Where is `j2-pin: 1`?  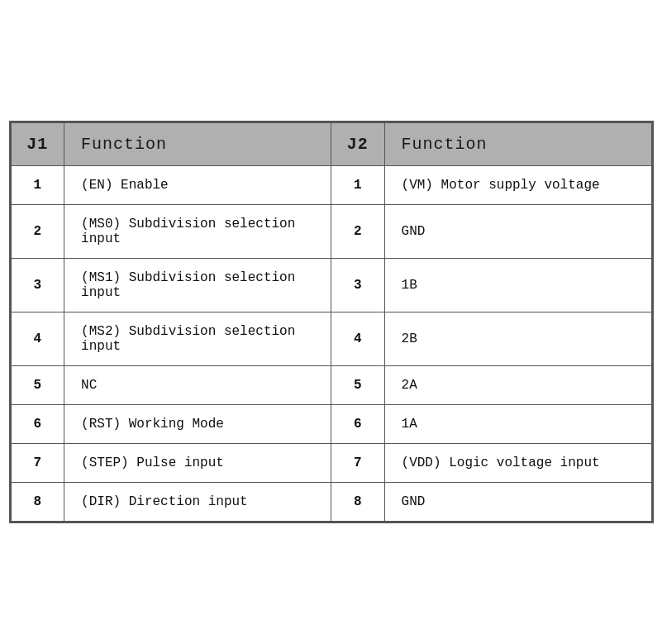 j2-pin: 1 is located at coordinates (357, 185).